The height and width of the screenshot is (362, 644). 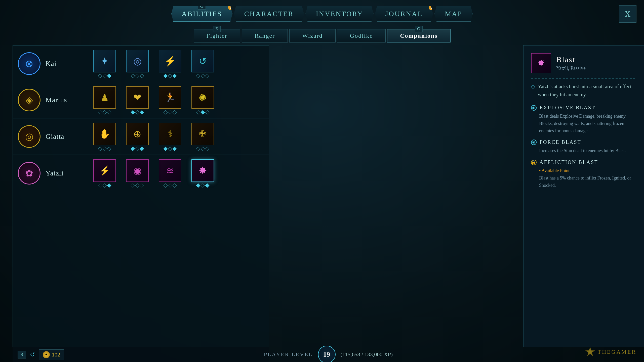 What do you see at coordinates (203, 100) in the screenshot?
I see `marius-ability-4: ✺` at bounding box center [203, 100].